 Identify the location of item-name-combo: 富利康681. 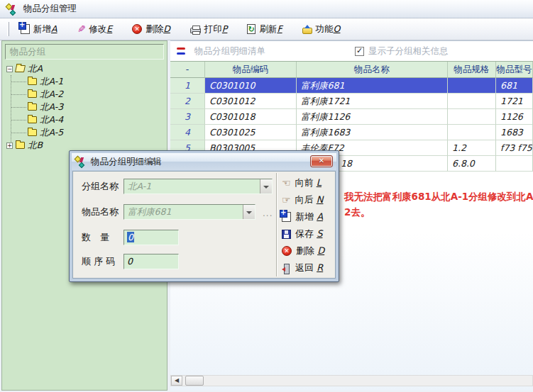
(189, 212).